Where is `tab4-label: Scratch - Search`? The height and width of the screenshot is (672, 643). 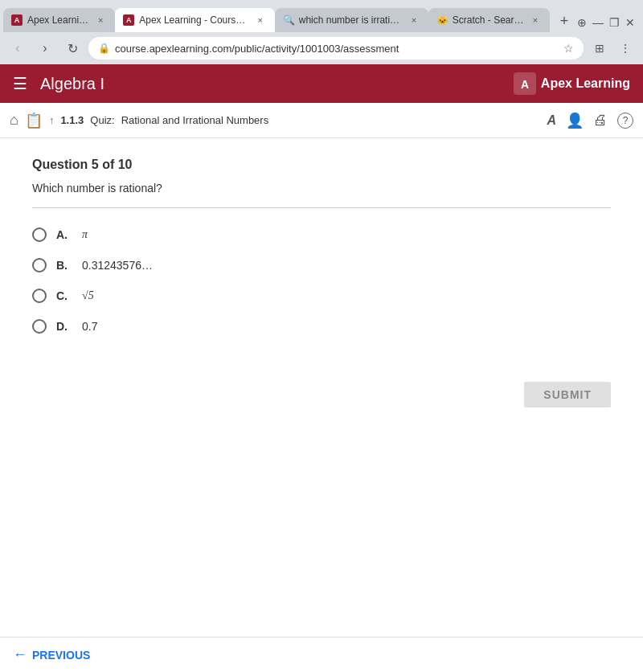 tab4-label: Scratch - Search is located at coordinates (489, 20).